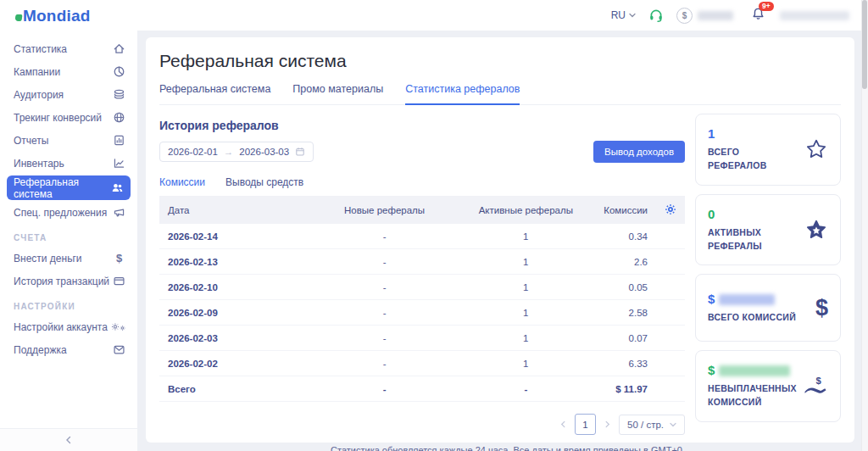 This screenshot has width=868, height=451. I want to click on sidebar-section-settings: НАСТРОЙКИ, so click(69, 303).